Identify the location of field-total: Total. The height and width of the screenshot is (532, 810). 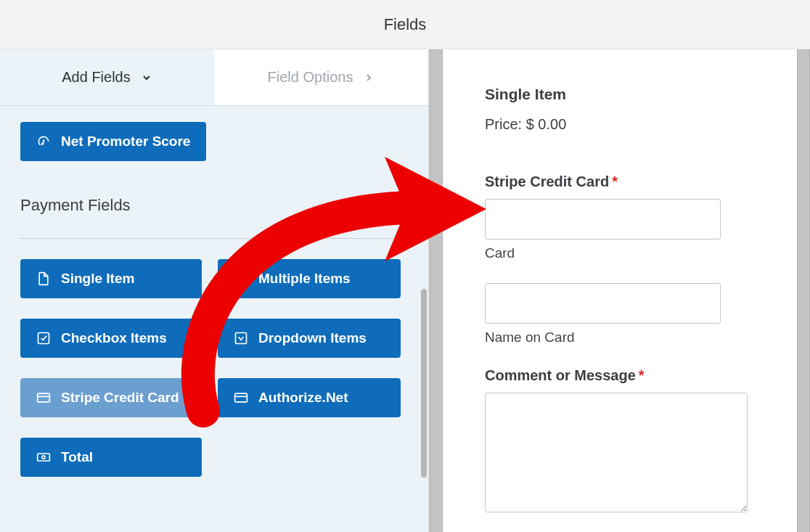
(111, 457).